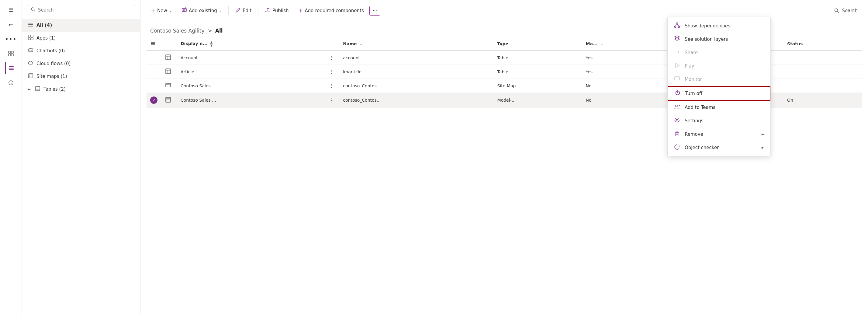 This screenshot has height=315, width=868. What do you see at coordinates (678, 93) in the screenshot?
I see `turn-off-icon` at bounding box center [678, 93].